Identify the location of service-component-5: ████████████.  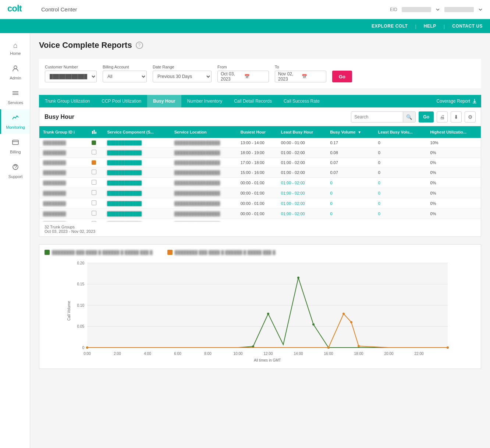
(124, 193).